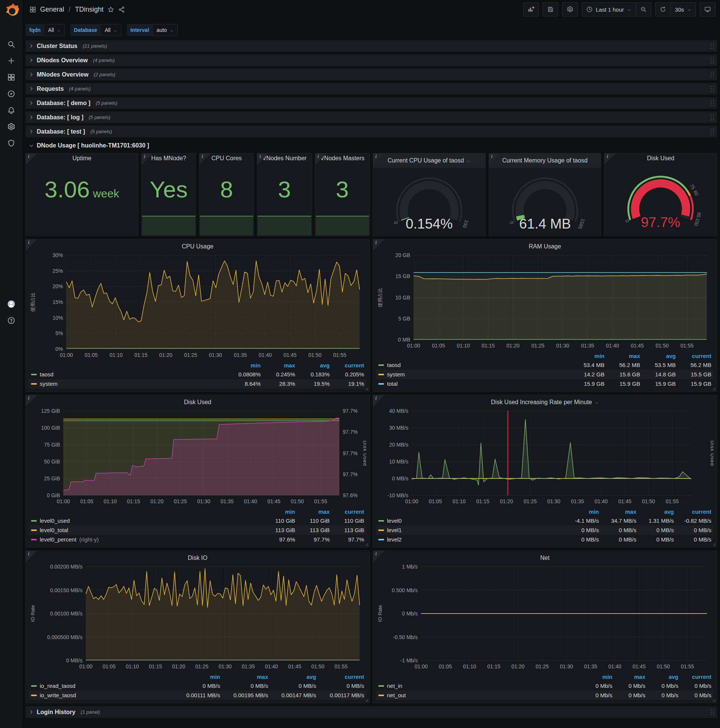 Image resolution: width=720 pixels, height=728 pixels. Describe the element at coordinates (395, 521) in the screenshot. I see `series-name: level0` at that location.